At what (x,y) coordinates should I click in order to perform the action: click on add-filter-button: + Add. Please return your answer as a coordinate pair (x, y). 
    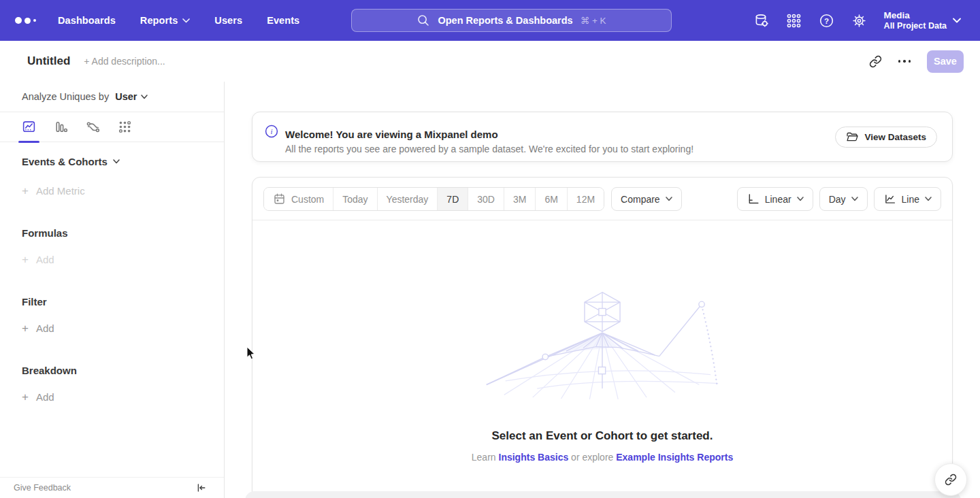
    Looking at the image, I should click on (122, 328).